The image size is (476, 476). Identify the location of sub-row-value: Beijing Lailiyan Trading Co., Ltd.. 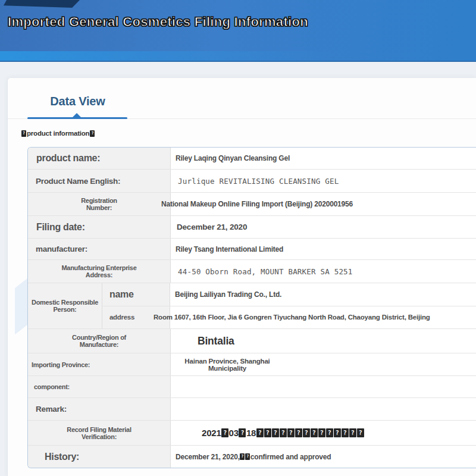
(323, 295).